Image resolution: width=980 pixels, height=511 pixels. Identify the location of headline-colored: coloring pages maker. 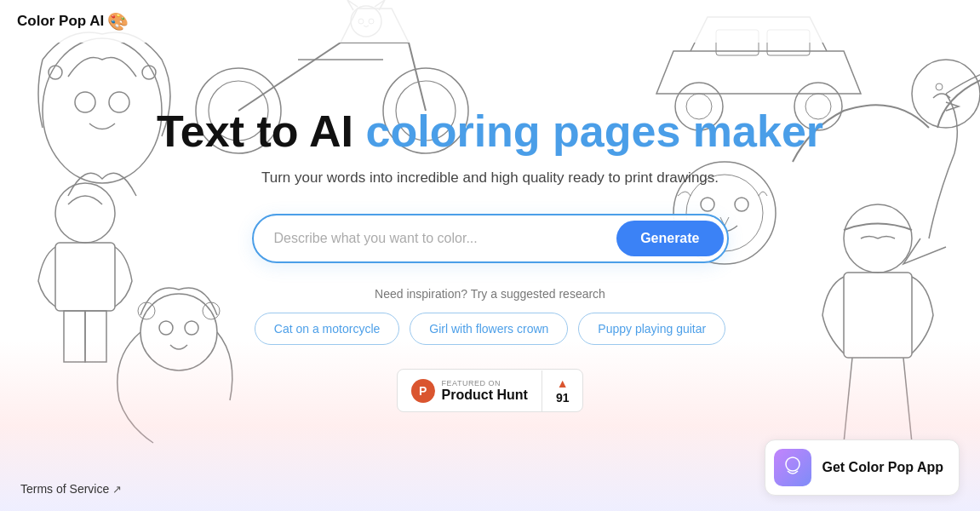
(595, 131).